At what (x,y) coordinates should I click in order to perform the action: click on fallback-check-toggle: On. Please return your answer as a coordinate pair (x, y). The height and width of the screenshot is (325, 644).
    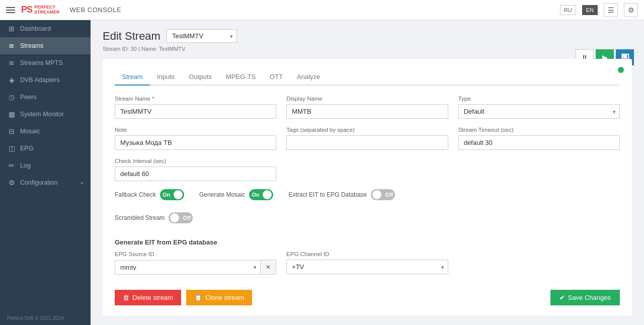
    Looking at the image, I should click on (172, 195).